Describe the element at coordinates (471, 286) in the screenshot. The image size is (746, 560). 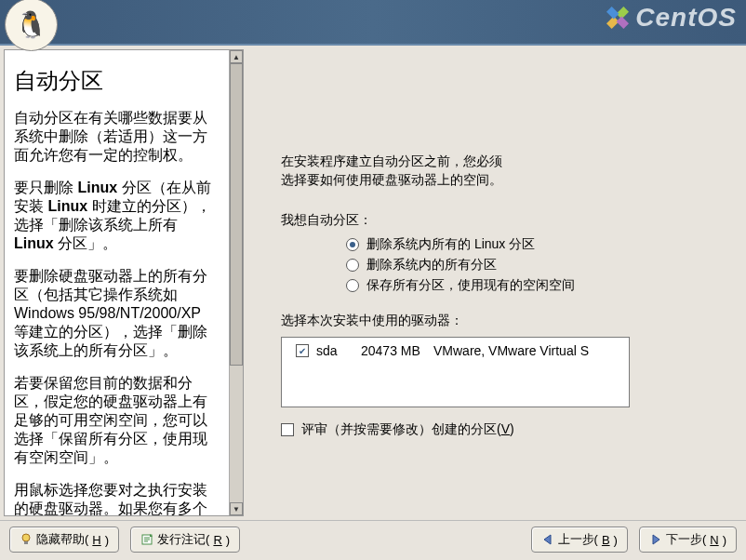
I see `radio-label: 保存所有分区，使用现有的空闲空间` at that location.